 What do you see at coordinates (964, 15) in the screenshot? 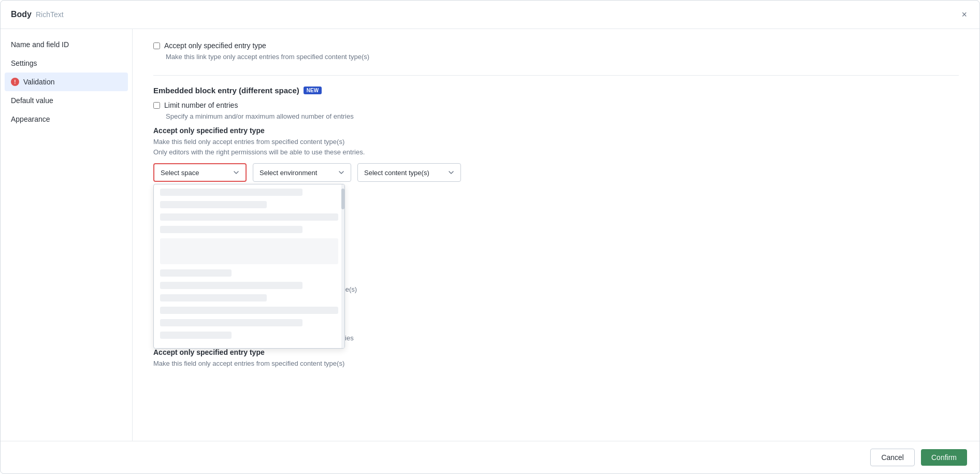
I see `close-button: ×` at bounding box center [964, 15].